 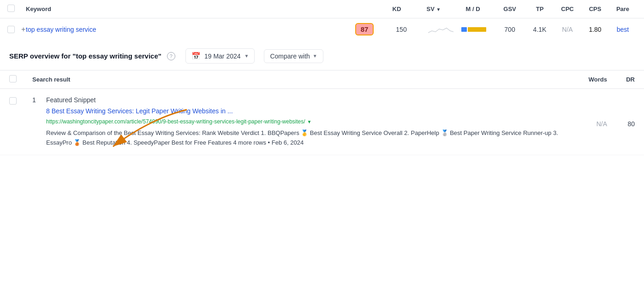 What do you see at coordinates (308, 111) in the screenshot?
I see `result-title-link: 8 Best Essay Writing Services: Legit Pap…` at bounding box center [308, 111].